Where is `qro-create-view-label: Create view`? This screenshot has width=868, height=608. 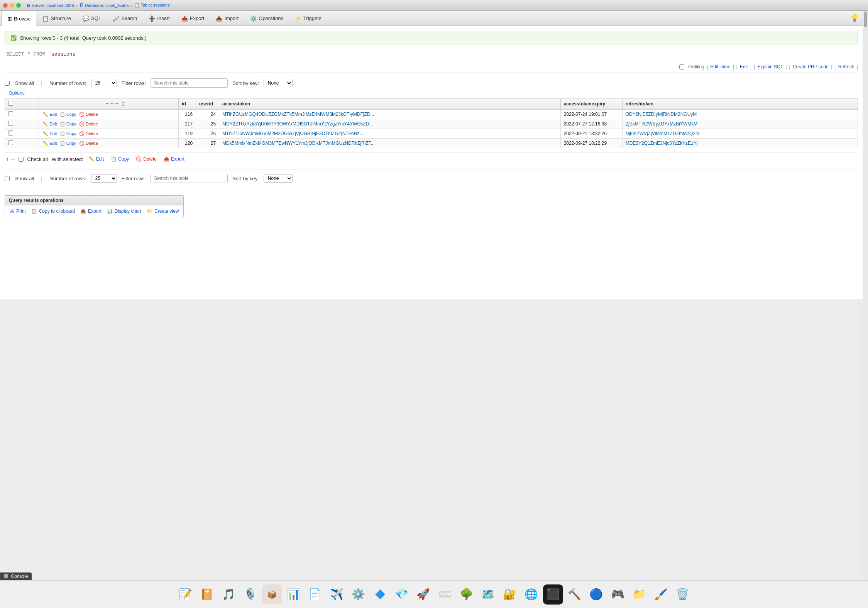 qro-create-view-label: Create view is located at coordinates (167, 211).